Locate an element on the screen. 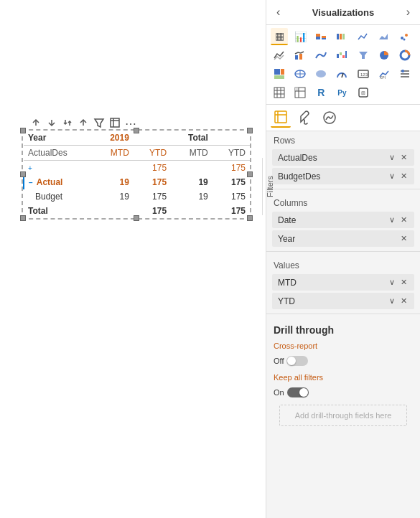 Image resolution: width=420 pixels, height=518 pixels. filters-label: Filters is located at coordinates (270, 187).